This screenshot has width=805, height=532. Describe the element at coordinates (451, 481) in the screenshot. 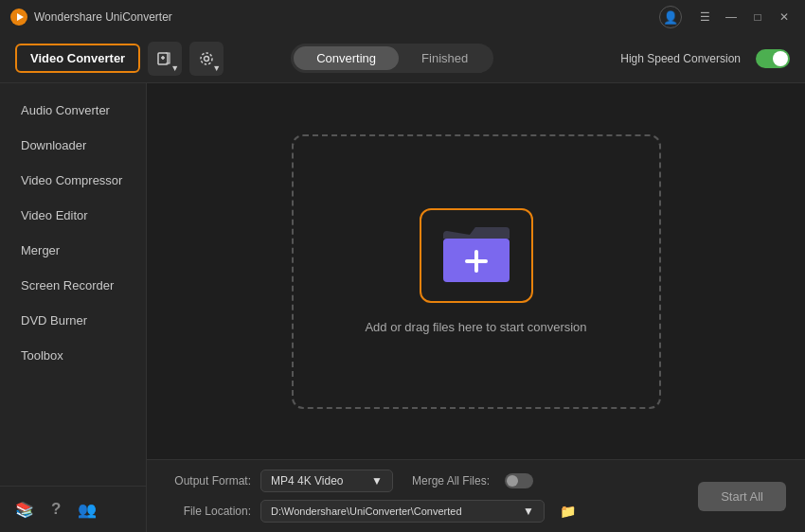

I see `merge-files-label: Merge All Files:` at that location.